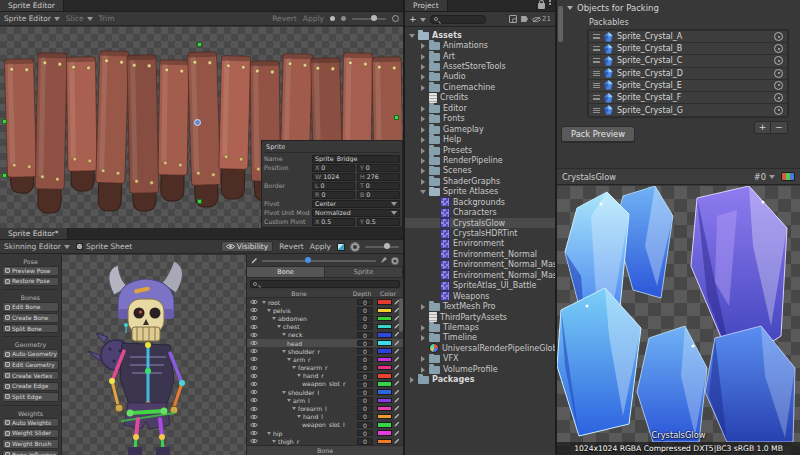 This screenshot has height=455, width=800. I want to click on project-tree-item: CrystalsHDRTint, so click(480, 233).